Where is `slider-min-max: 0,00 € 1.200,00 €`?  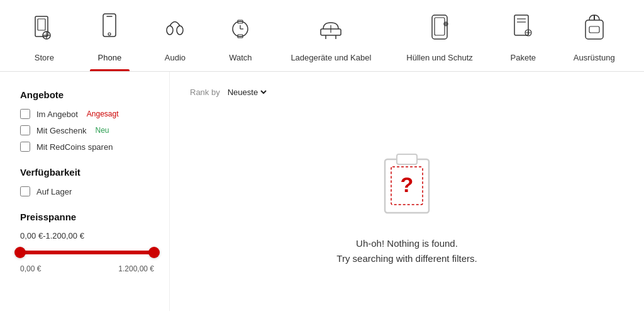 slider-min-max: 0,00 € 1.200,00 € is located at coordinates (87, 269).